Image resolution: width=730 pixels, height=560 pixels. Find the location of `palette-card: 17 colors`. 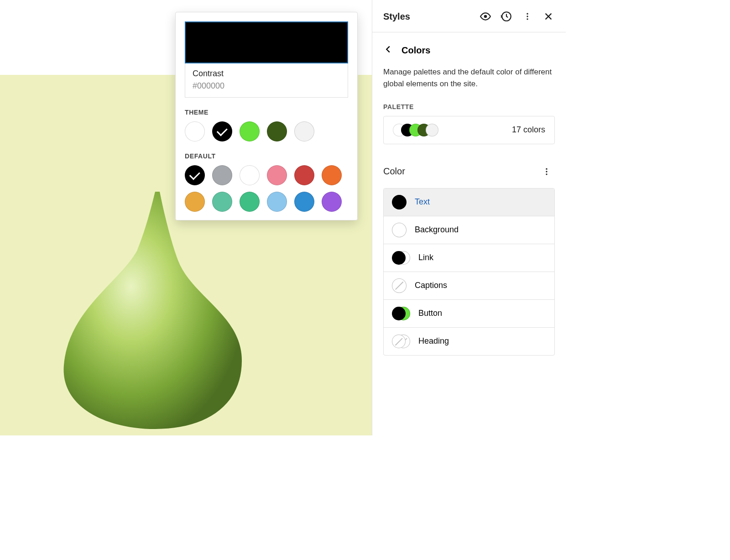

palette-card: 17 colors is located at coordinates (469, 130).